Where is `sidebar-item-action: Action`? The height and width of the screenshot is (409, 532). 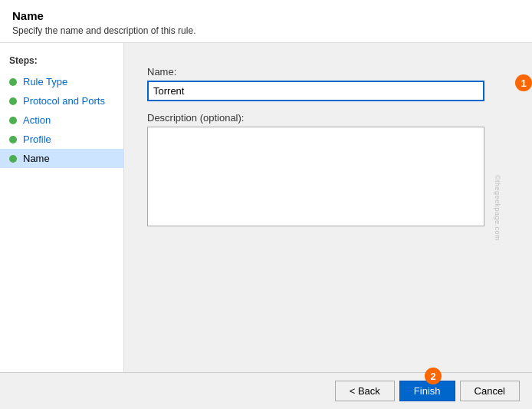 sidebar-item-action: Action is located at coordinates (61, 120).